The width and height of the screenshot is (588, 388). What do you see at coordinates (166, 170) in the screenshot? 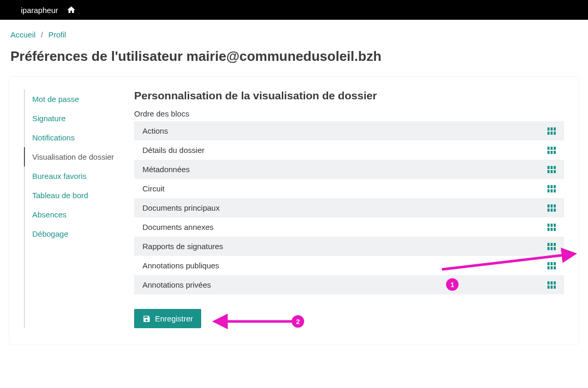
I see `block-row-label: Métadonnées` at bounding box center [166, 170].